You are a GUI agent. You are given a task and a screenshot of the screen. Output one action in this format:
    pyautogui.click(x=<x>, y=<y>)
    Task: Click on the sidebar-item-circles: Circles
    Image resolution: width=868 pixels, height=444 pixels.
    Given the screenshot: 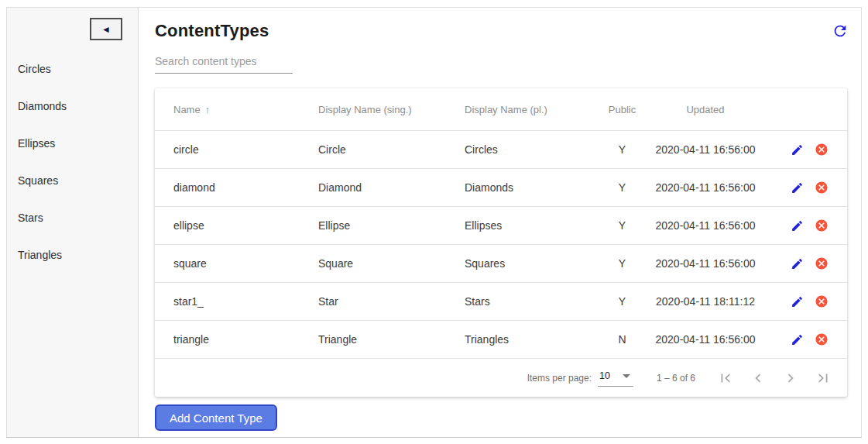 What is the action you would take?
    pyautogui.click(x=73, y=69)
    